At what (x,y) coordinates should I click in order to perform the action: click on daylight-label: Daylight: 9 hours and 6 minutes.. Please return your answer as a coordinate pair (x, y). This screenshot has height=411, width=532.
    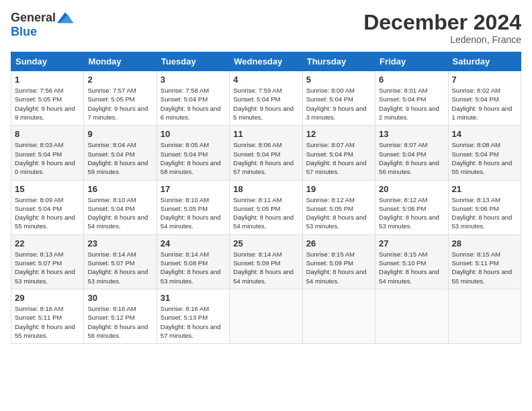
    Looking at the image, I should click on (191, 113).